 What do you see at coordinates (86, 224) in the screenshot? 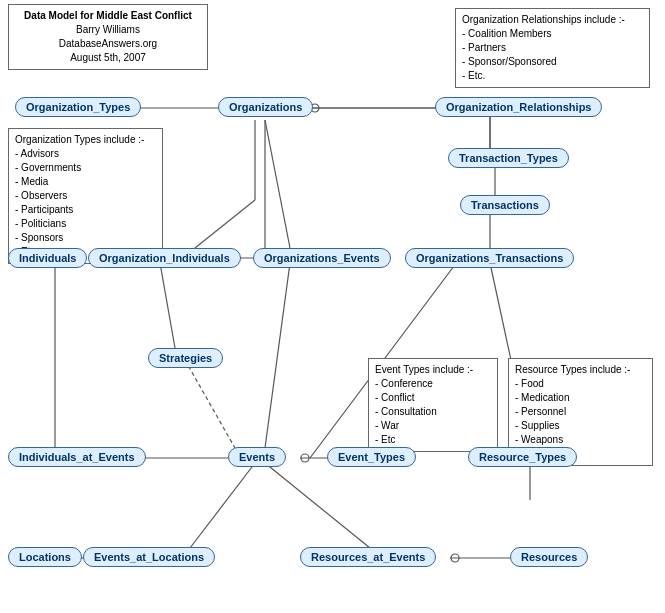
I see `org-types-line6: - Politicians` at bounding box center [86, 224].